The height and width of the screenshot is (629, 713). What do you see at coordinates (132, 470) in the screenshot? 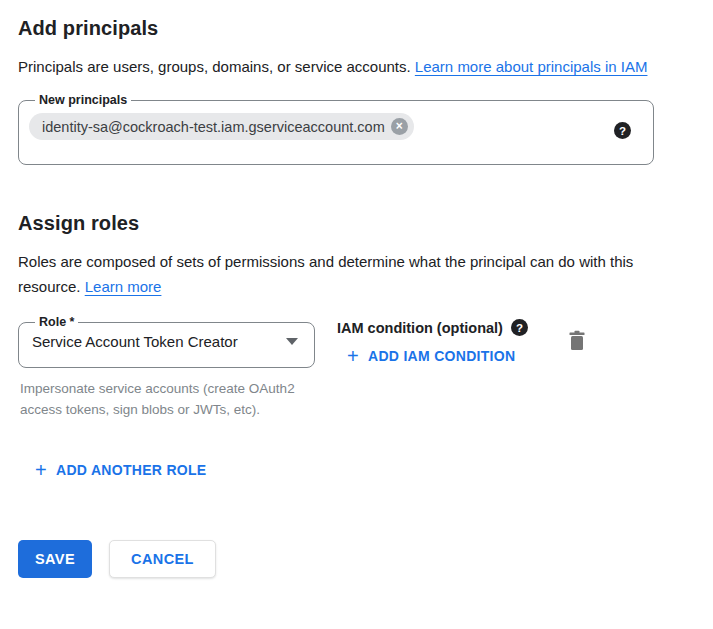
I see `add-another-role-label: ADD ANOTHER ROLE` at bounding box center [132, 470].